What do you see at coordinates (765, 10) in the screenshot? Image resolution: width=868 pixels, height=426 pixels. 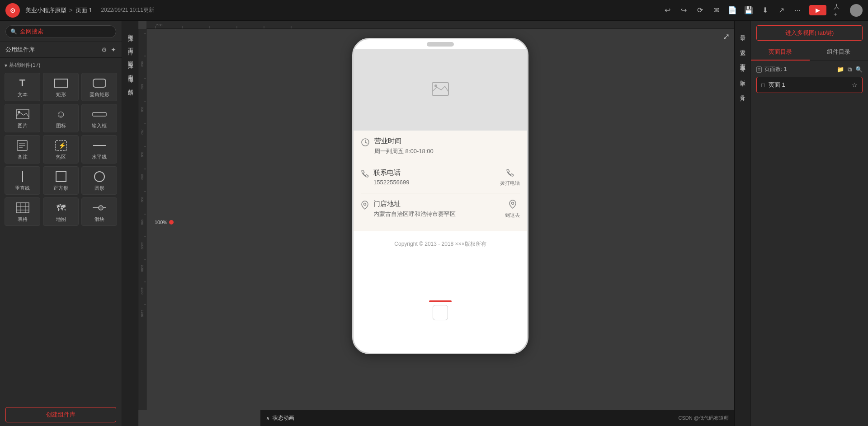 I see `export-icon: ⬇` at bounding box center [765, 10].